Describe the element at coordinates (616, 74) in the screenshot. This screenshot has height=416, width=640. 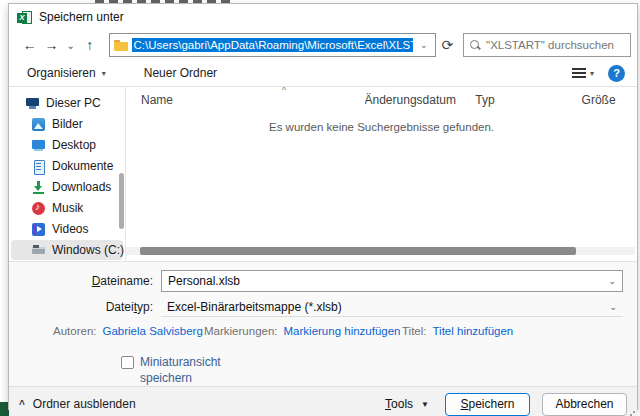
I see `help-icon: ?` at that location.